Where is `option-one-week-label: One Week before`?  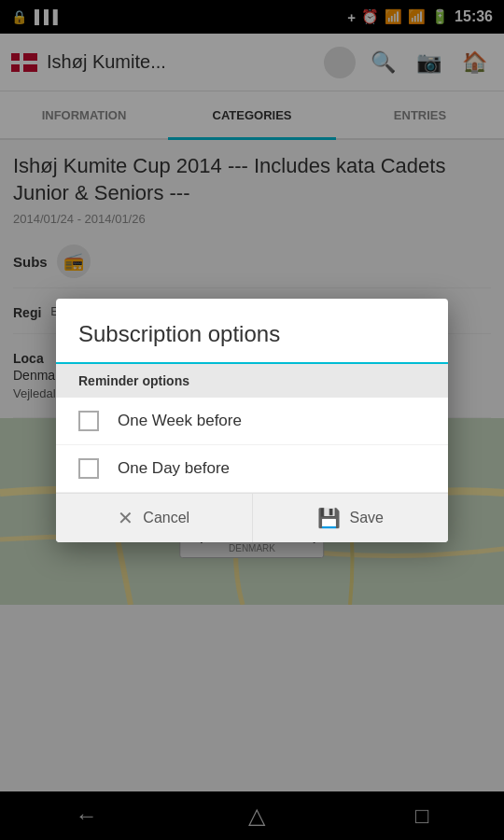 option-one-week-label: One Week before is located at coordinates (179, 421).